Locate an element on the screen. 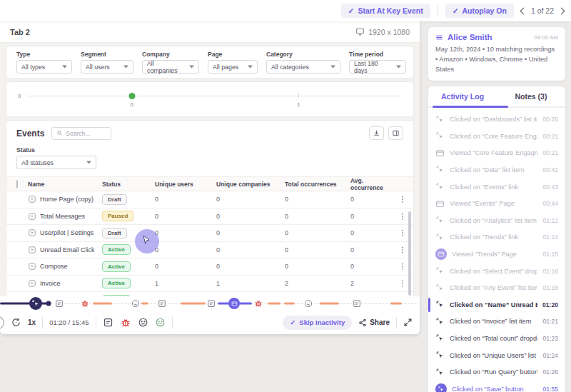 The image size is (571, 392). activity-log-item: Clicked on “Data” list item 00:41 is located at coordinates (497, 170).